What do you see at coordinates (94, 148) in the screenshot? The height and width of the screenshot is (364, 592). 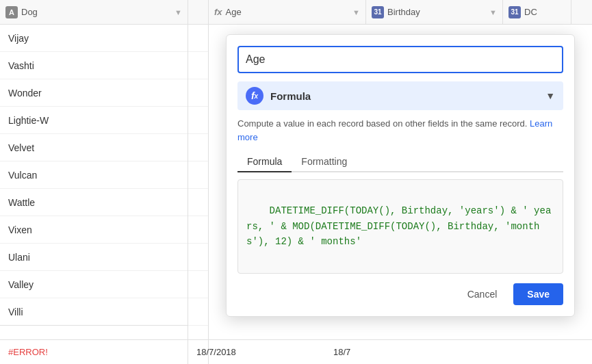 I see `list-item: Velvet` at bounding box center [94, 148].